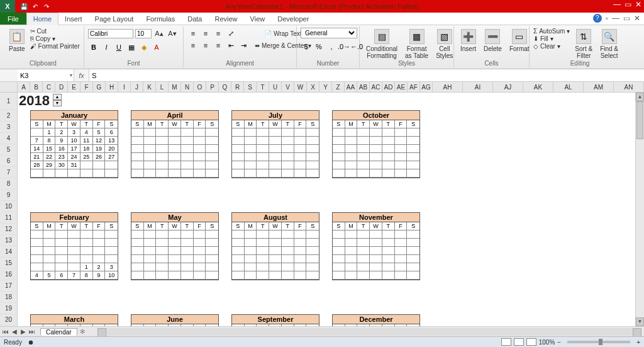 The width and height of the screenshot is (644, 347). What do you see at coordinates (218, 33) in the screenshot?
I see `align-bottom-icon: ≡` at bounding box center [218, 33].